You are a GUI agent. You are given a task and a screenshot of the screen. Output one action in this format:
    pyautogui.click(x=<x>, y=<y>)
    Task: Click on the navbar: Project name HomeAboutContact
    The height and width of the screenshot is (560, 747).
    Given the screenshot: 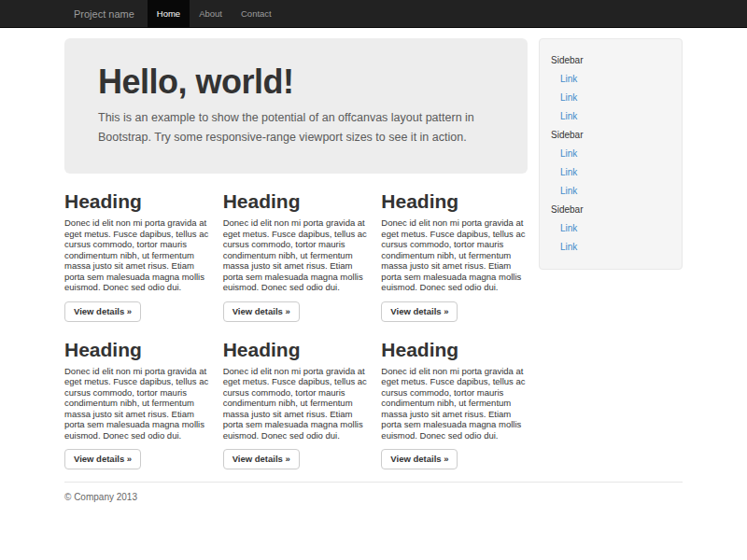 What is the action you would take?
    pyautogui.click(x=374, y=14)
    